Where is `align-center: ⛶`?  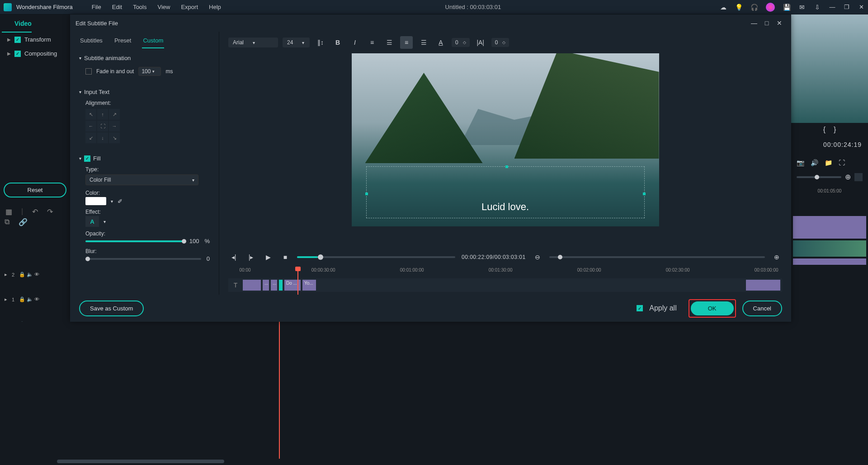 align-center: ⛶ is located at coordinates (103, 126).